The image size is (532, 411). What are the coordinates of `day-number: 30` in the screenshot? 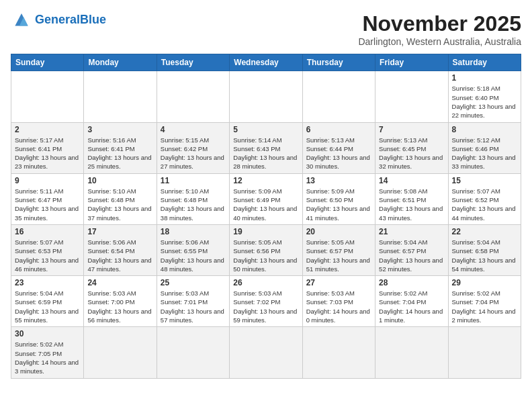 It's located at (47, 334).